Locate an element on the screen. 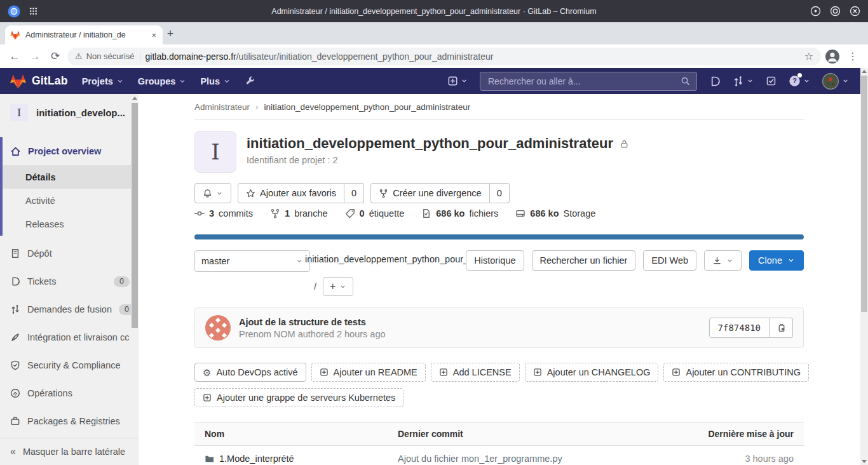 Image resolution: width=868 pixels, height=465 pixels. sidebar-item-releases: Releases is located at coordinates (71, 224).